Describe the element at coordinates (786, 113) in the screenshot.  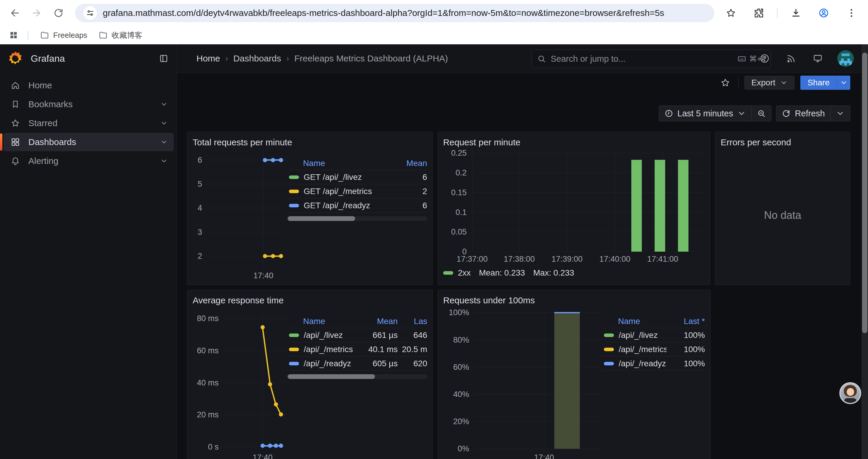
I see `refresh-icon` at that location.